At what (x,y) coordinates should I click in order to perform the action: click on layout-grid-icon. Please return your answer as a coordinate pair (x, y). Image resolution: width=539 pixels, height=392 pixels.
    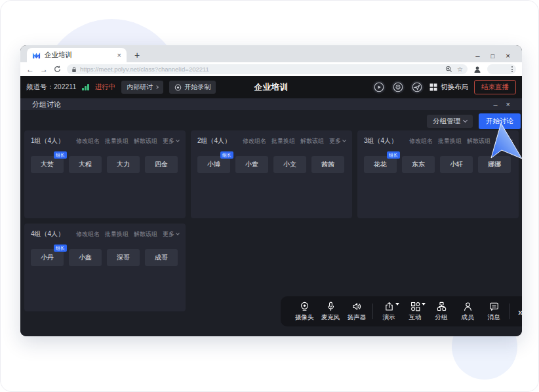
    Looking at the image, I should click on (433, 87).